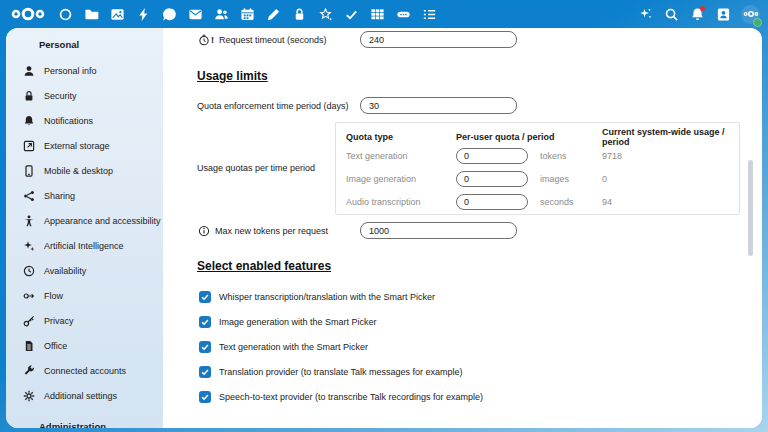 The height and width of the screenshot is (432, 768). What do you see at coordinates (341, 397) in the screenshot?
I see `feature-speech-to-text: Speech-to-text provider (to transcribe T…` at bounding box center [341, 397].